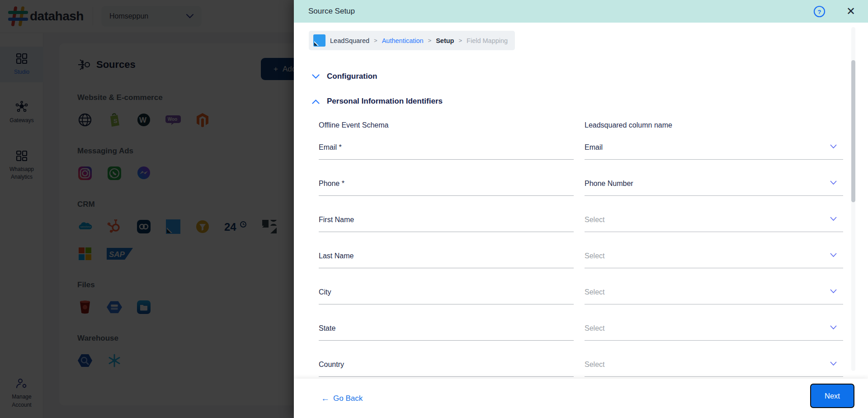  Describe the element at coordinates (342, 399) in the screenshot. I see `go-back-button: ← Go Back` at that location.